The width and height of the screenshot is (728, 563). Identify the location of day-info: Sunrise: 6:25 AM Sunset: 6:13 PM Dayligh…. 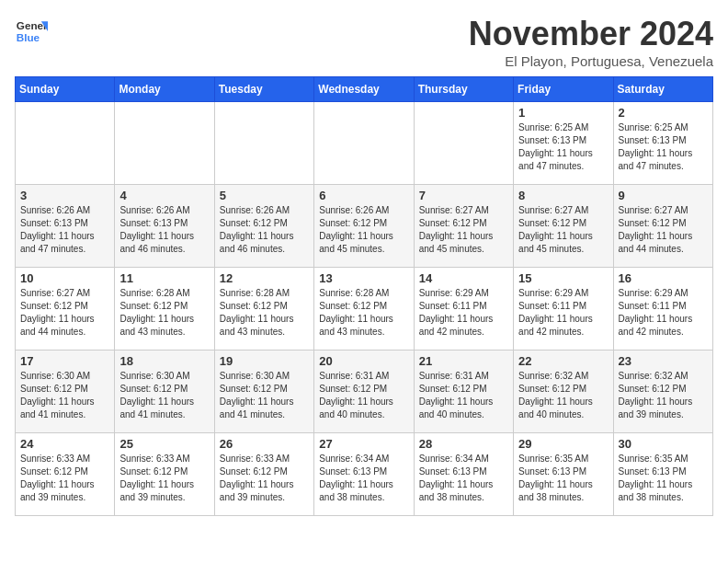
(664, 147).